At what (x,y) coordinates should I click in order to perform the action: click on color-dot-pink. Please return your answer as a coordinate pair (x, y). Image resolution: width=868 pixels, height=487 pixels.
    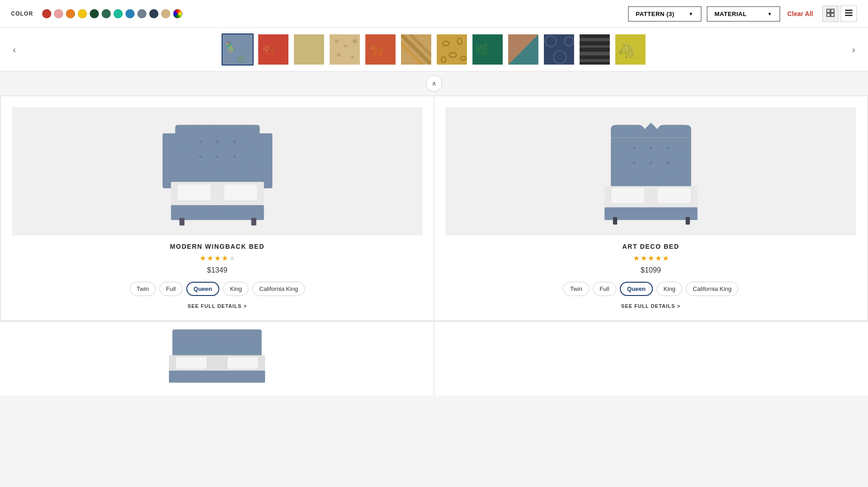
    Looking at the image, I should click on (59, 14).